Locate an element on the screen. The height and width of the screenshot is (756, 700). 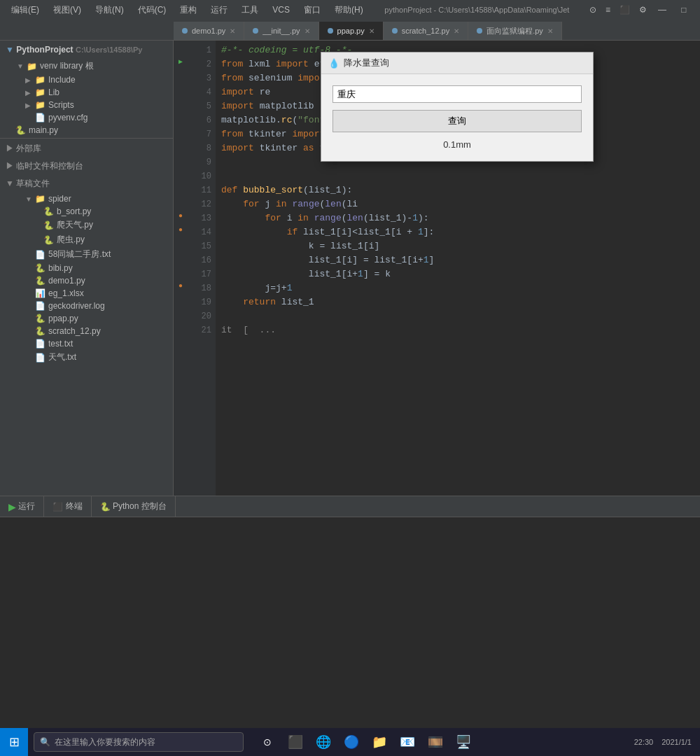
taskbar-icon-pycharm: 🖥️ is located at coordinates (463, 742).